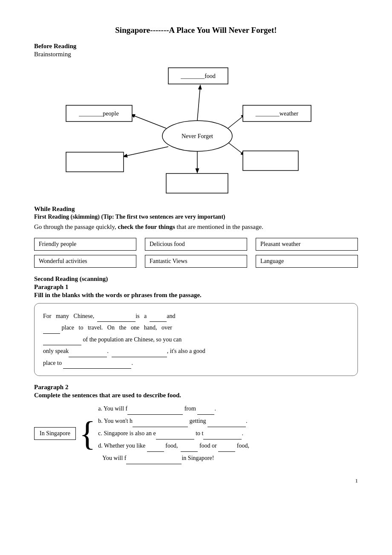 Image resolution: width=392 pixels, height=555 pixels. Describe the element at coordinates (174, 446) in the screenshot. I see `sentence-d: d. Whether you like food, food or food,` at that location.